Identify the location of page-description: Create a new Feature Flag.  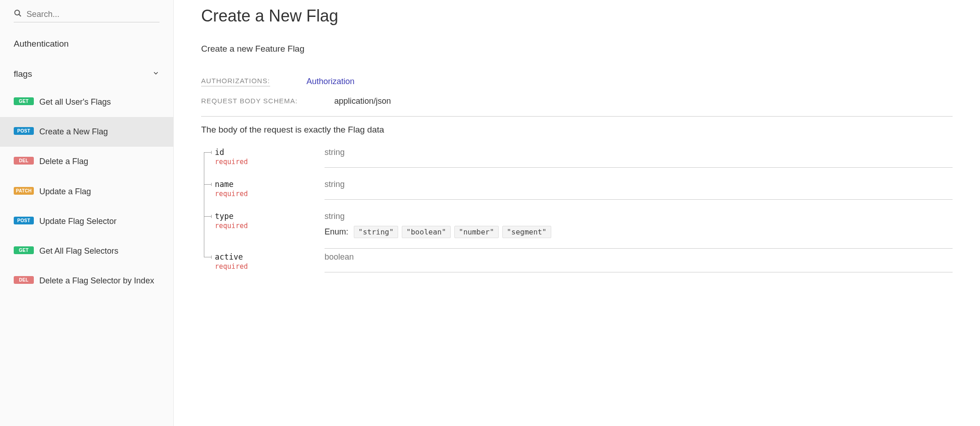
(577, 49).